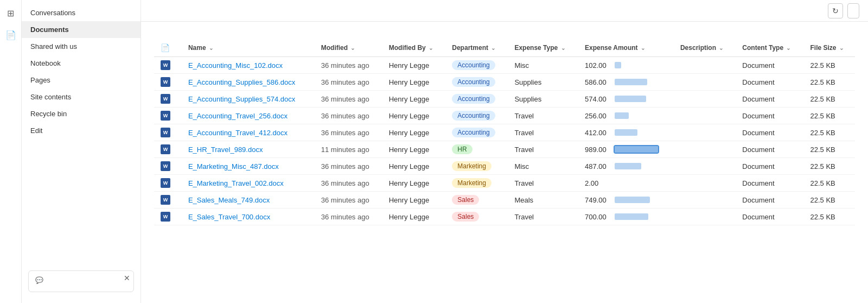 The height and width of the screenshot is (303, 868). I want to click on amount-value: 102.00, so click(600, 65).